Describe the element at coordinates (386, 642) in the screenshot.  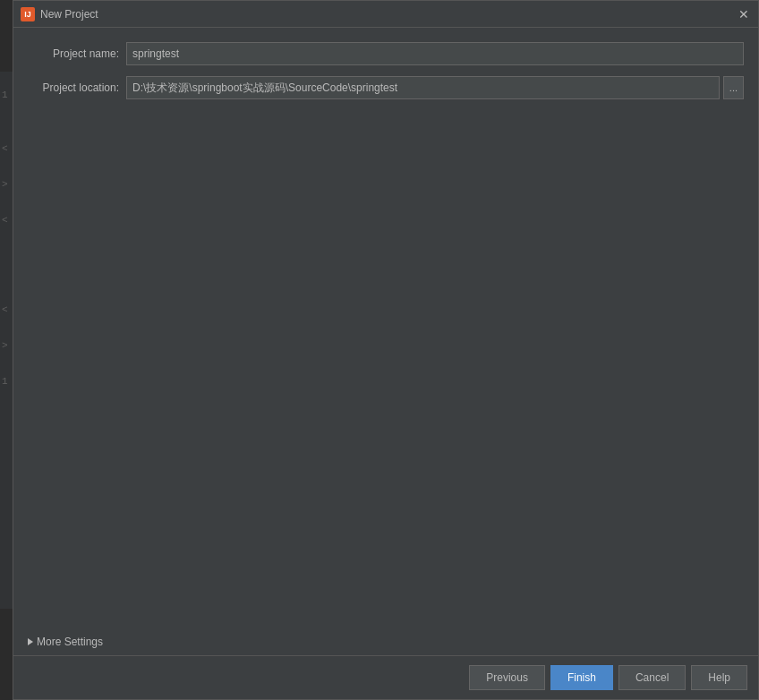
I see `more-settings-link: More Settings` at that location.